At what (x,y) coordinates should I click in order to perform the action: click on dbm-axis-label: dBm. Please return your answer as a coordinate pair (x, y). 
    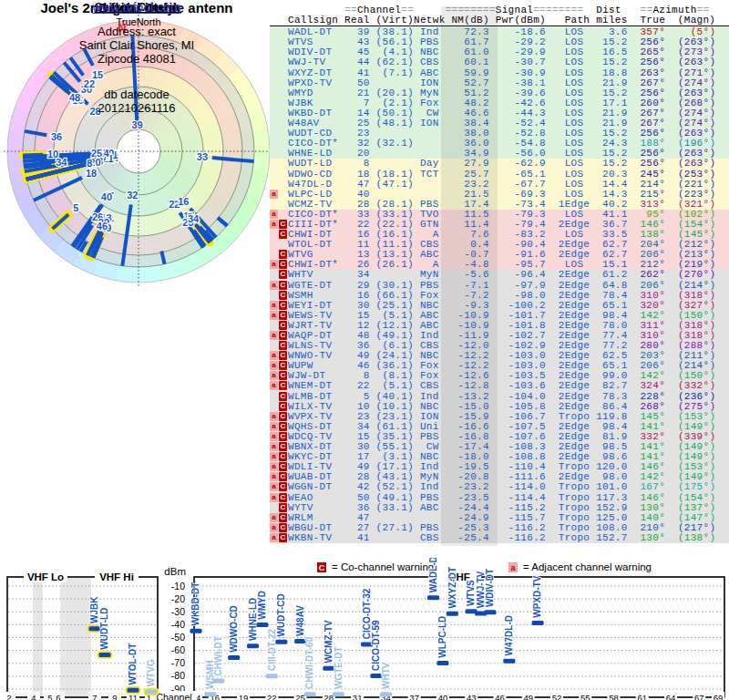
    Looking at the image, I should click on (175, 571).